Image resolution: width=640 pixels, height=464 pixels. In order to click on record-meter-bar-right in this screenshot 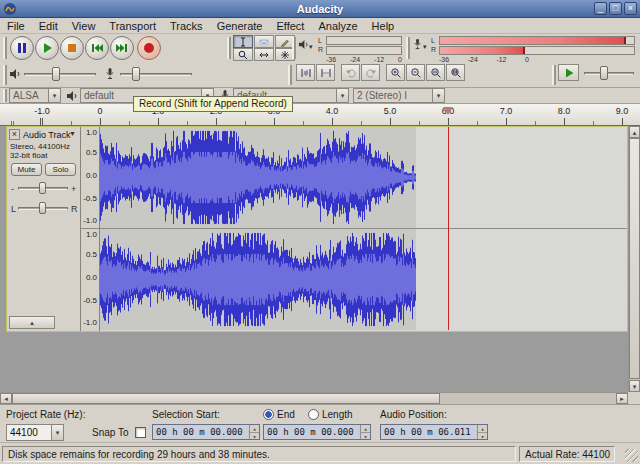, I will do `click(537, 50)`.